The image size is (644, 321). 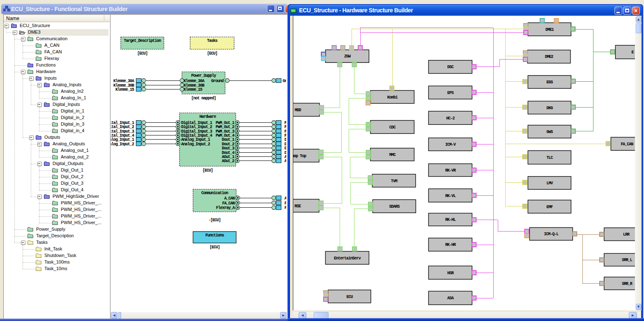 What do you see at coordinates (451, 245) in the screenshot?
I see `svg-text: RK-HR` at bounding box center [451, 245].